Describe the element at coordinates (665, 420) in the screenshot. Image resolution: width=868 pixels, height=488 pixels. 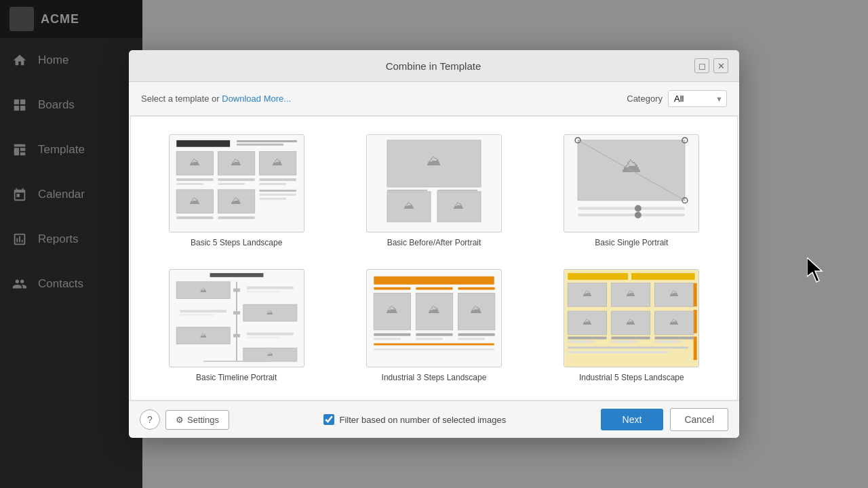
I see `footer-right: Next Cancel` at that location.